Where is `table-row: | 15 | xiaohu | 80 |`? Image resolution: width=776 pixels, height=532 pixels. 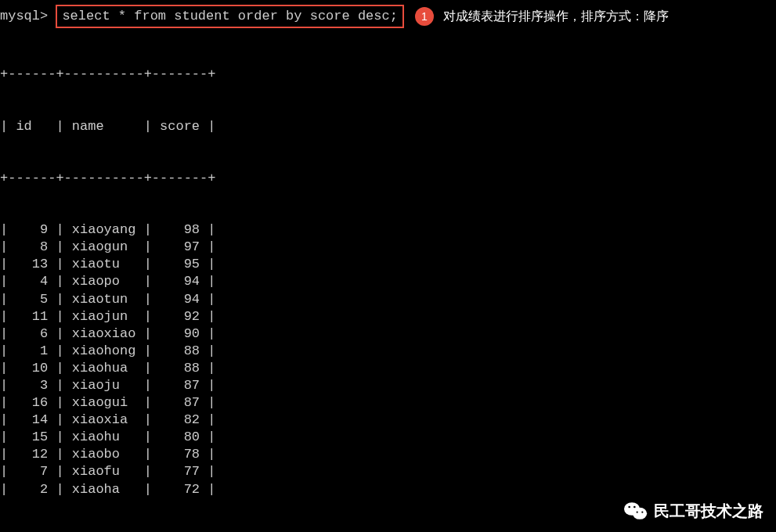 table-row: | 15 | xiaohu | 80 | is located at coordinates (388, 437).